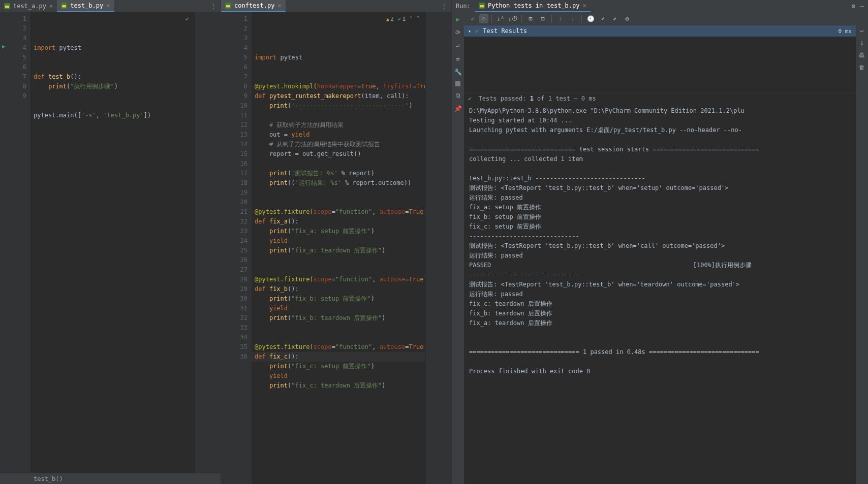  I want to click on test-tree, so click(660, 64).